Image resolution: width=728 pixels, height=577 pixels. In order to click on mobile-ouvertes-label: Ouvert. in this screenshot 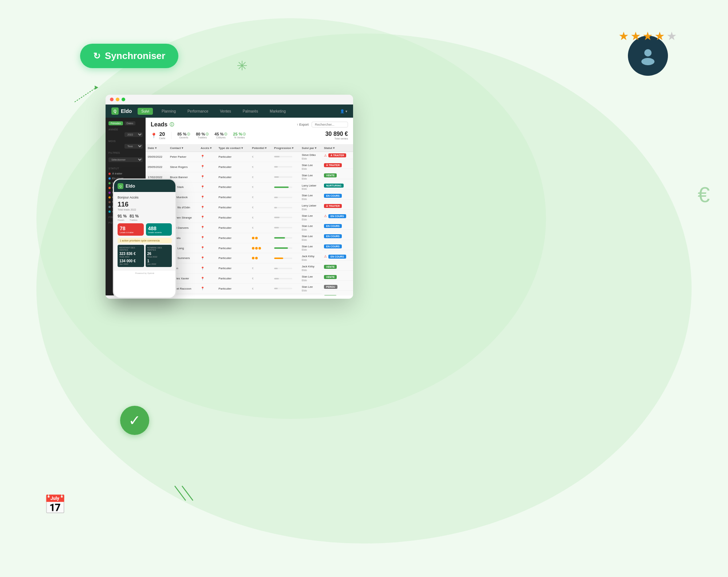, I will do `click(122, 220)`.